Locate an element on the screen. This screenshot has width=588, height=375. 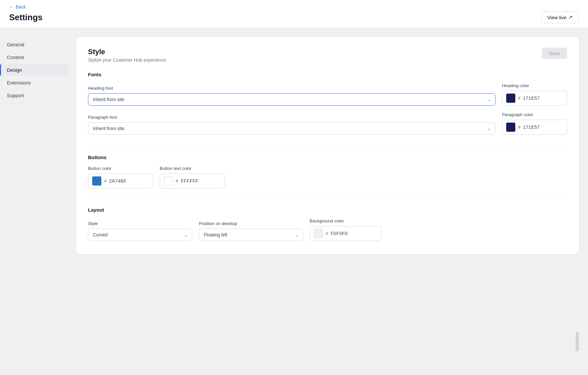
heading-color-swatch is located at coordinates (511, 98).